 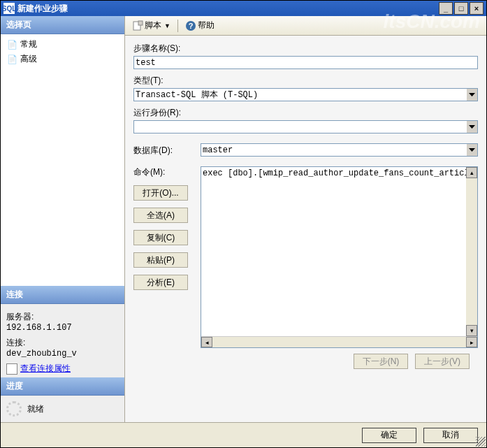 I want to click on toolbar-separator, so click(x=177, y=26).